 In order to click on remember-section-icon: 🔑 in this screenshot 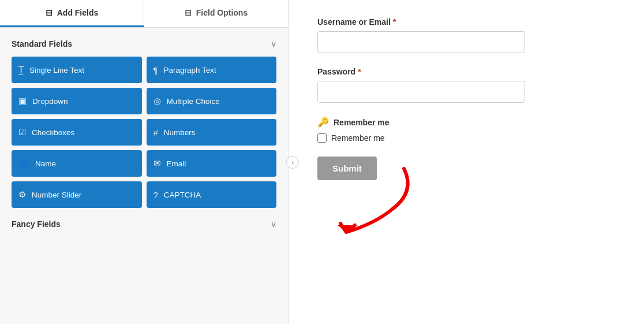, I will do `click(323, 122)`.